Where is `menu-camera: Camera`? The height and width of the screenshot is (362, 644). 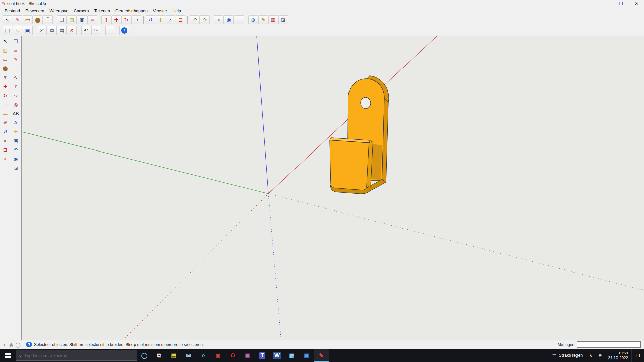
menu-camera: Camera is located at coordinates (81, 11).